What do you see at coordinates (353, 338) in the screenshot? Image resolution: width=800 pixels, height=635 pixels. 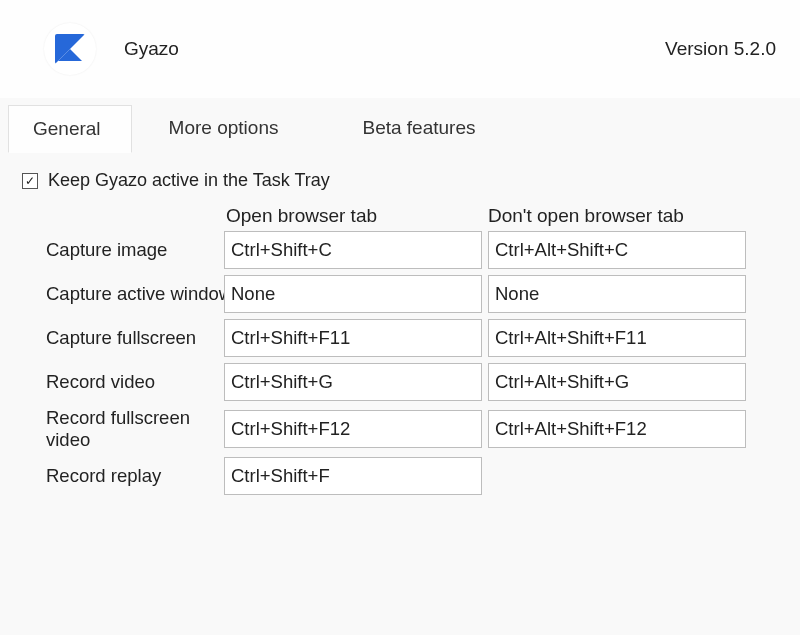 I see `shortcut-capture-fullscreen-open: Ctrl+Shift+F11` at bounding box center [353, 338].